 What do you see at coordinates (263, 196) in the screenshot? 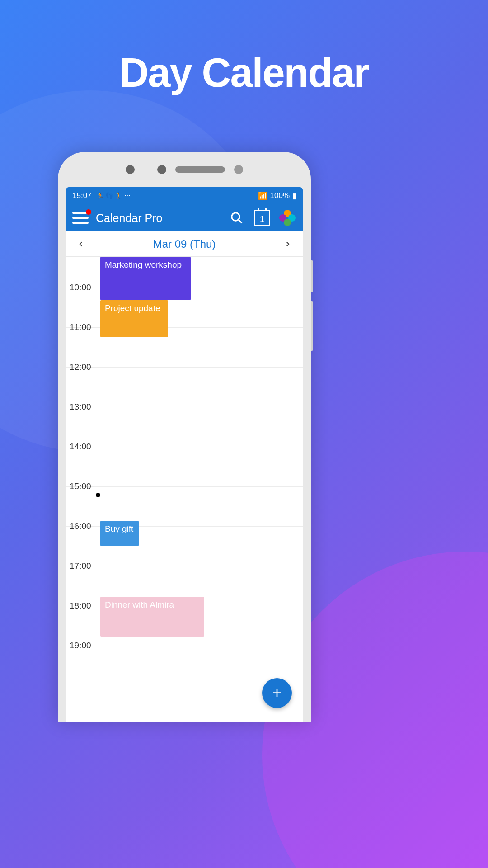
I see `signal-icon: 📶` at bounding box center [263, 196].